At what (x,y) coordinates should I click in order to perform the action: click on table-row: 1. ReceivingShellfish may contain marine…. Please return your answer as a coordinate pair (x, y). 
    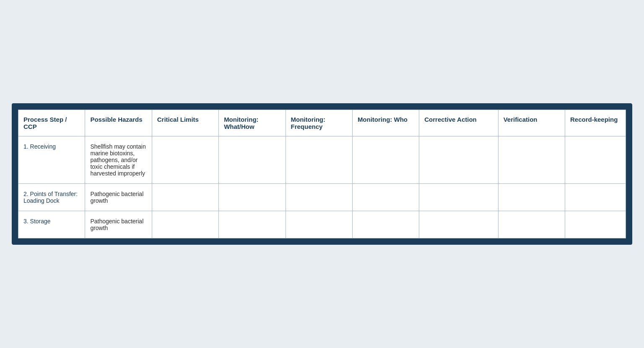
    Looking at the image, I should click on (322, 160).